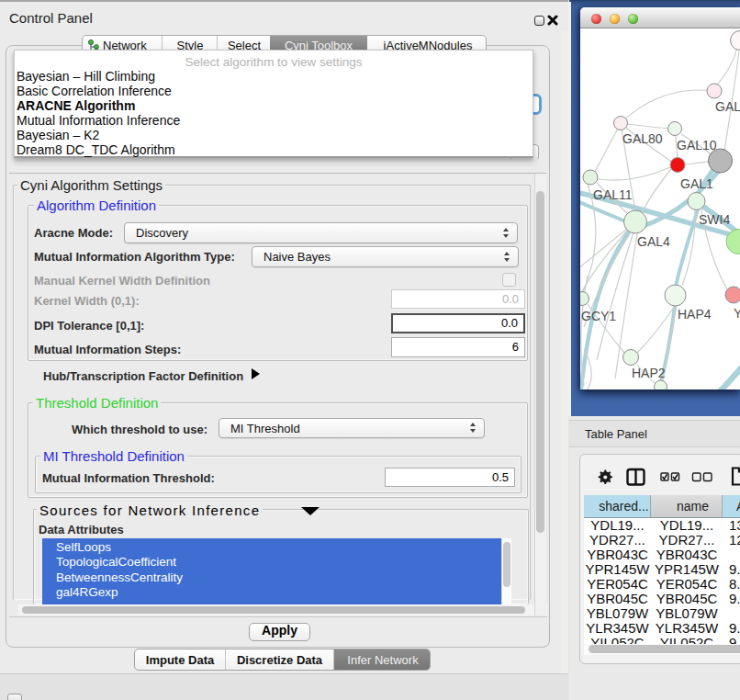 This screenshot has height=700, width=740. What do you see at coordinates (714, 220) in the screenshot?
I see `svg-text: SWI4` at bounding box center [714, 220].